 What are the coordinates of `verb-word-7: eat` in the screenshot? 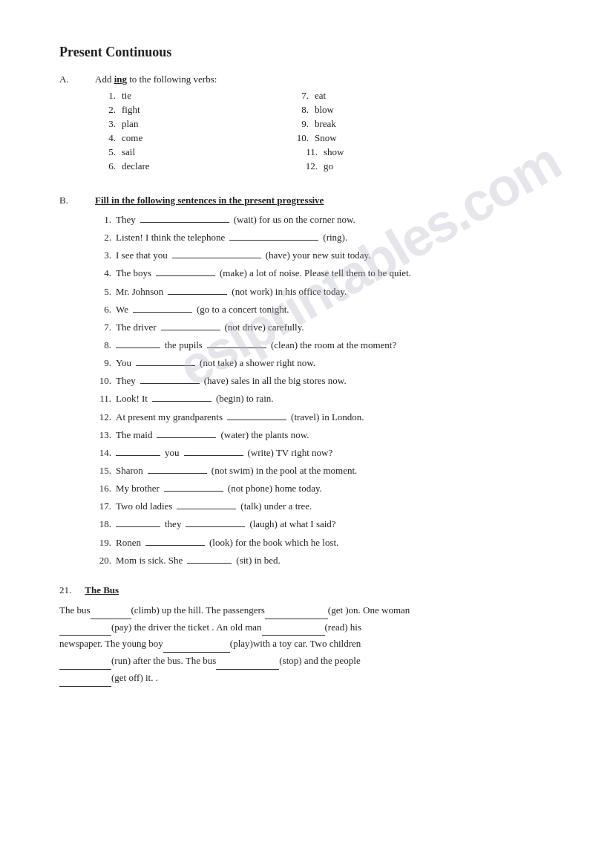 It's located at (321, 96).